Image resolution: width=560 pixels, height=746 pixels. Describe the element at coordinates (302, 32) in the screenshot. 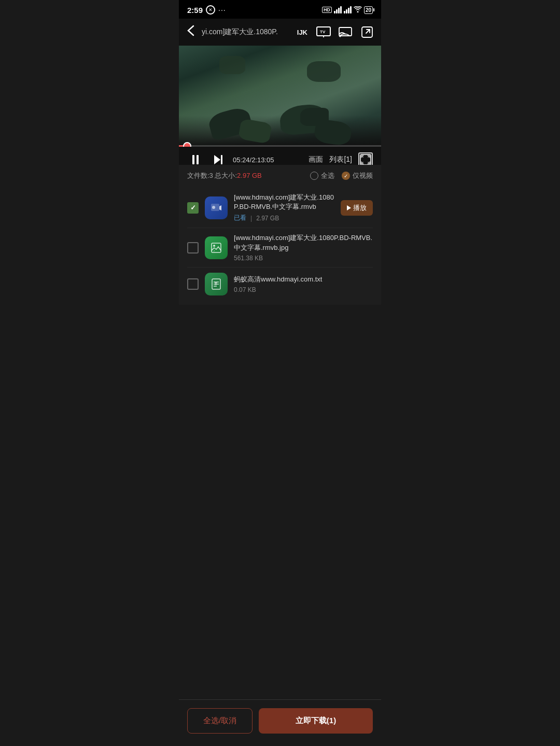

I see `ijk-button: IJK` at that location.